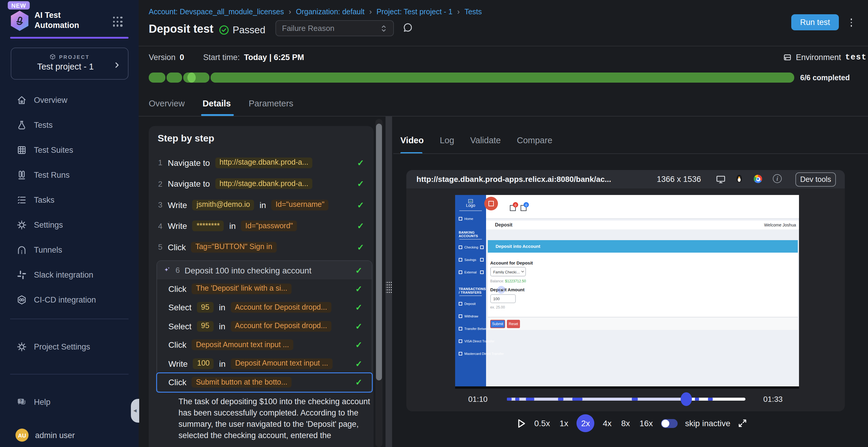  I want to click on breadcrumb-link: Tests, so click(473, 12).